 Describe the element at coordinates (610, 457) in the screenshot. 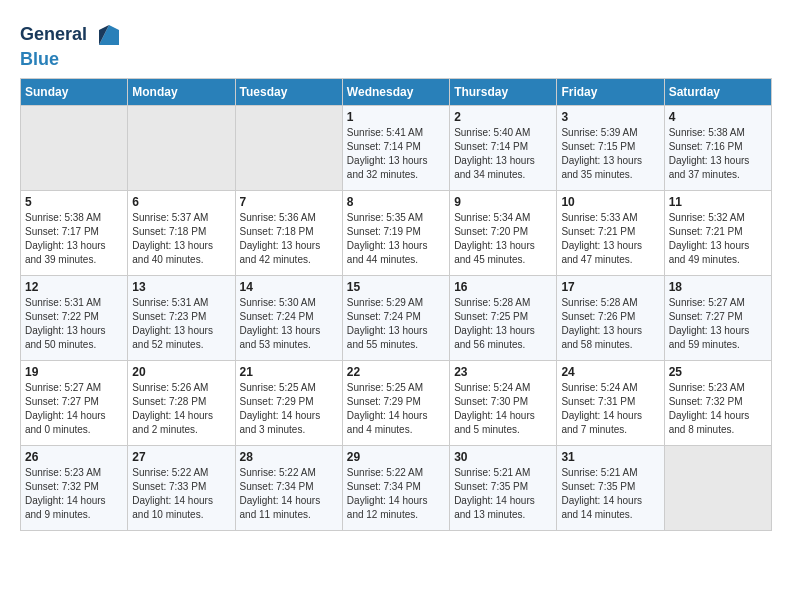

I see `day-number: 31` at that location.